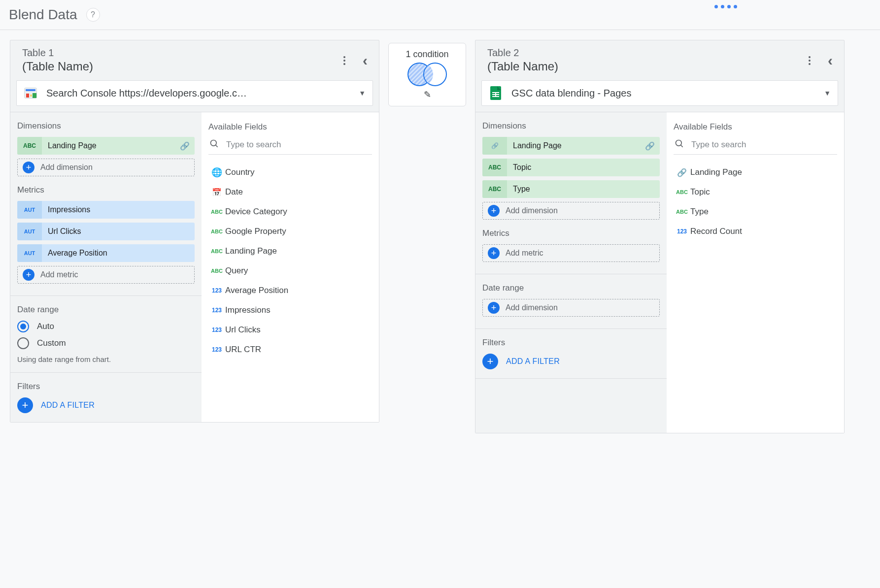 This screenshot has height=588, width=880. Describe the element at coordinates (290, 172) in the screenshot. I see `available-field-item: 🌐Country` at that location.